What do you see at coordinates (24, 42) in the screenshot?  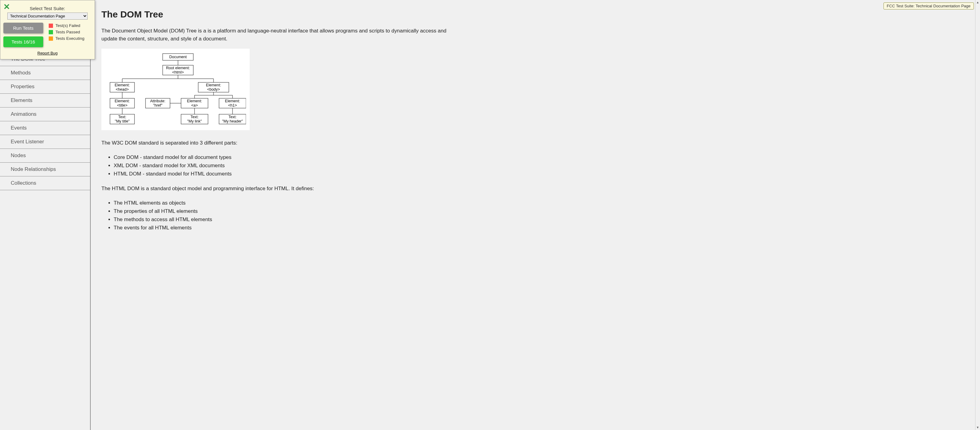 I see `tests-result-button: Tests 16/16` at bounding box center [24, 42].